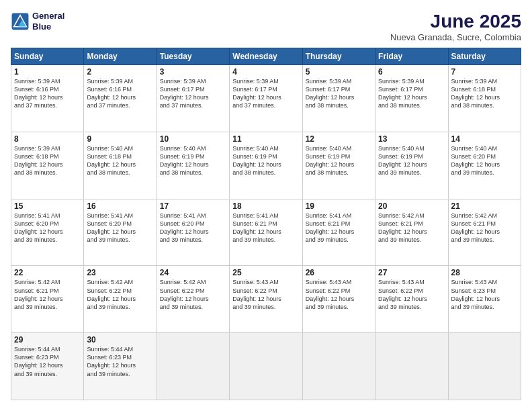 This screenshot has width=532, height=411. I want to click on day-number: 13, so click(411, 139).